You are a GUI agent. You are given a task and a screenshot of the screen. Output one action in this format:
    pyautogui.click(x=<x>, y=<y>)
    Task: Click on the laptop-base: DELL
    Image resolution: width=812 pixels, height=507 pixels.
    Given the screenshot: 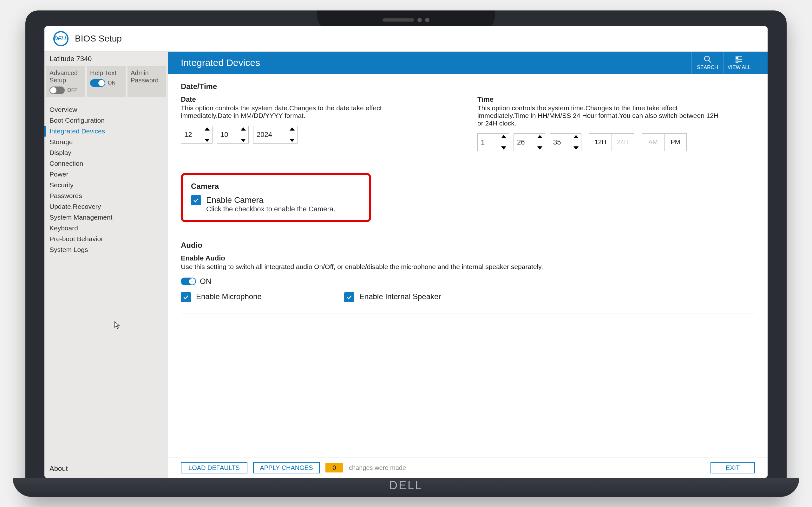 What is the action you would take?
    pyautogui.click(x=406, y=488)
    